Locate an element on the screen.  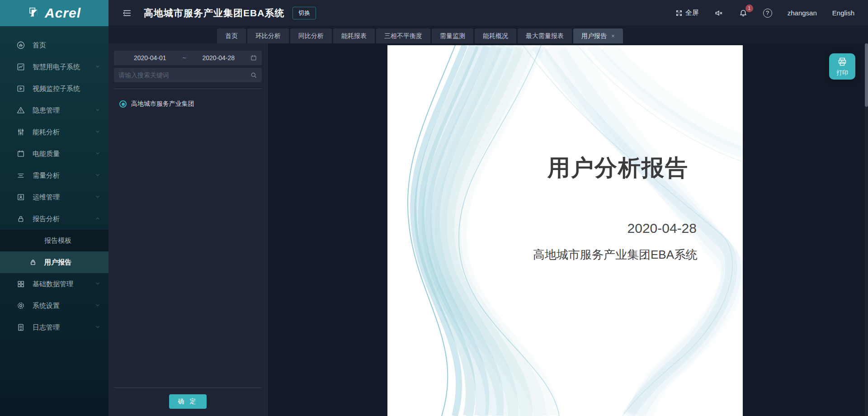
confirm-button: 确 定 is located at coordinates (188, 402).